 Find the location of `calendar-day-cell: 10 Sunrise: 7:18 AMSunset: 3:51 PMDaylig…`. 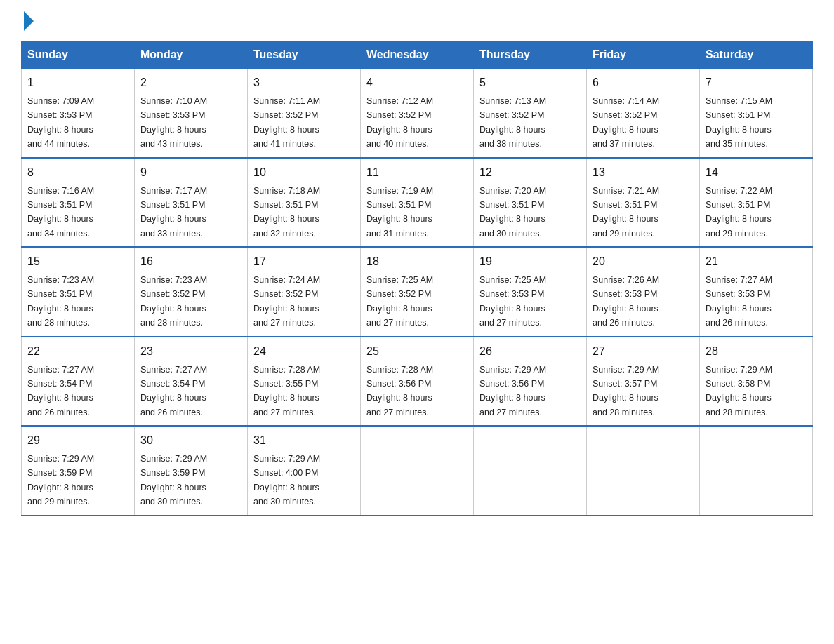

calendar-day-cell: 10 Sunrise: 7:18 AMSunset: 3:51 PMDaylig… is located at coordinates (305, 203).